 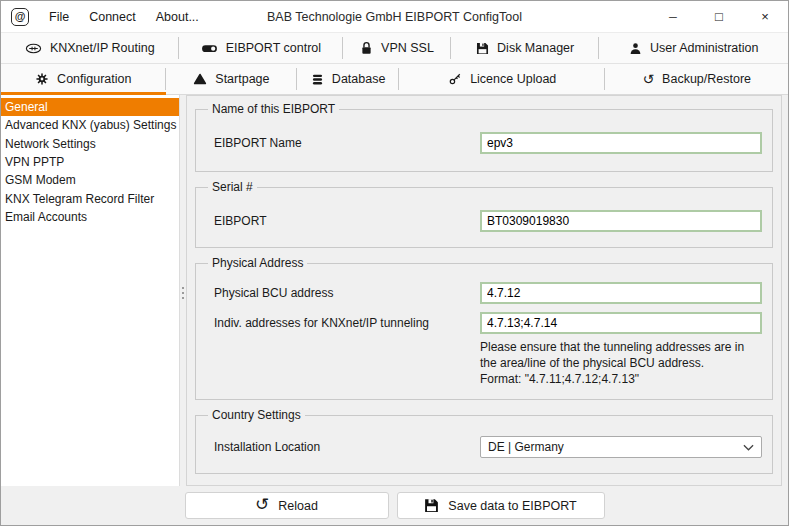 I want to click on tab-database: Database, so click(x=348, y=79).